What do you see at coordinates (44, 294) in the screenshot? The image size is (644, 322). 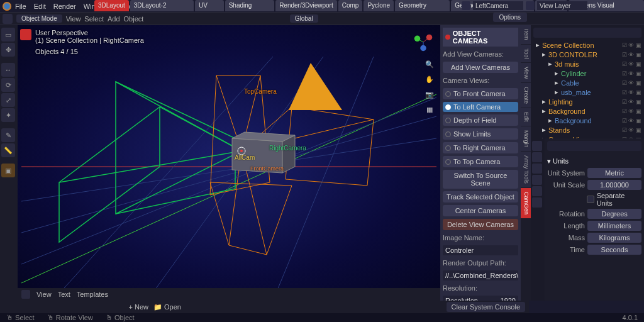 I see `vpb-view: View` at bounding box center [44, 294].